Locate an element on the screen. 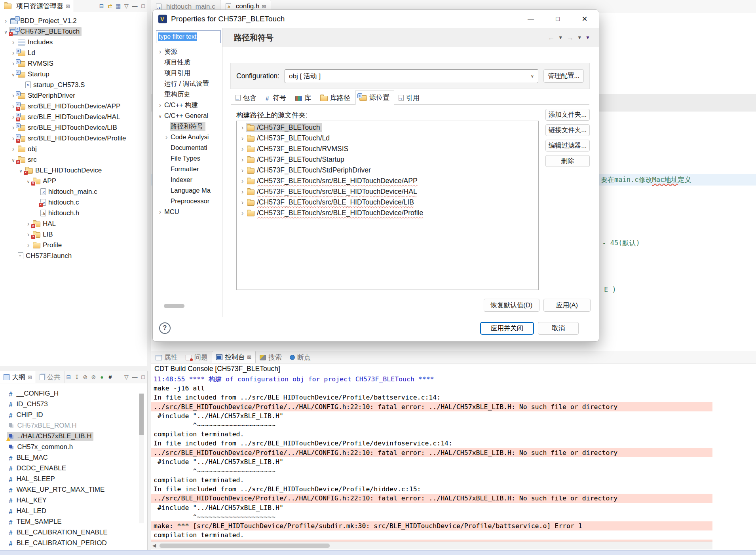 The image size is (756, 555). folder-action-button: 删除 is located at coordinates (568, 161).